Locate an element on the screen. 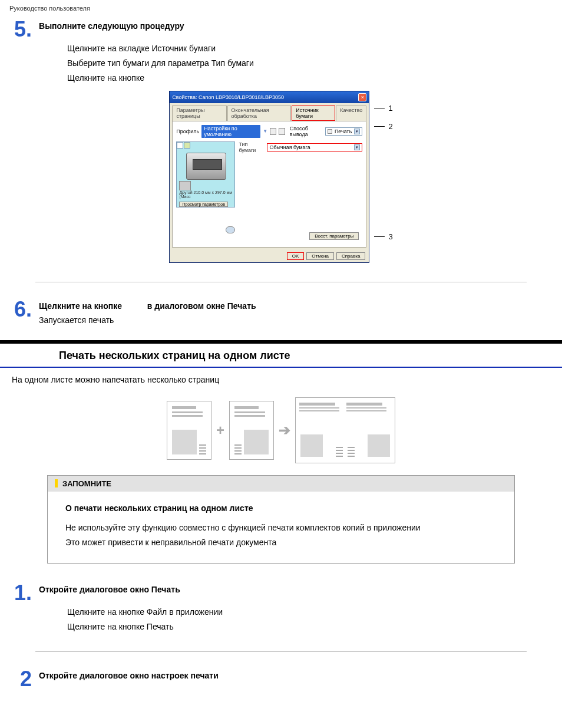 The width and height of the screenshot is (562, 728). step-2-title: Откройте диалоговое окно настроек печати is located at coordinates (293, 676).